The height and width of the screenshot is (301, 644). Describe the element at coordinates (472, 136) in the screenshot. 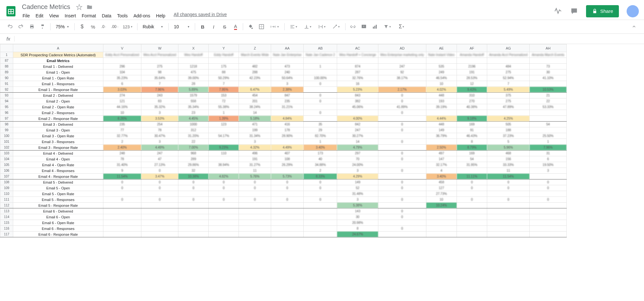

I see `cell: 46.43%` at that location.